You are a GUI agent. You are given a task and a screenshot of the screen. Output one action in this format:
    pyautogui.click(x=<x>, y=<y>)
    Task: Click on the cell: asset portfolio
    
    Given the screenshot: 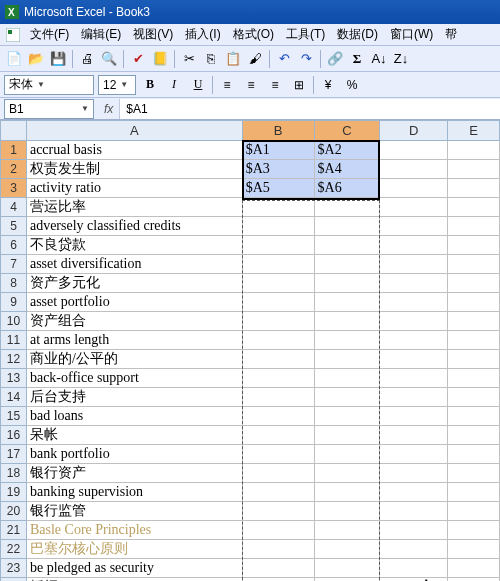 What is the action you would take?
    pyautogui.click(x=134, y=302)
    